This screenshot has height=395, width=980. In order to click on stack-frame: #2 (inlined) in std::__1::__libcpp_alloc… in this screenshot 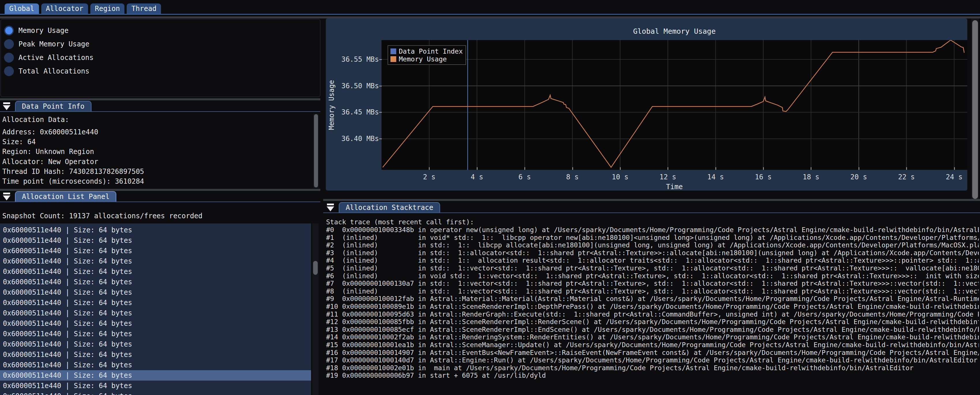, I will do `click(652, 245)`.